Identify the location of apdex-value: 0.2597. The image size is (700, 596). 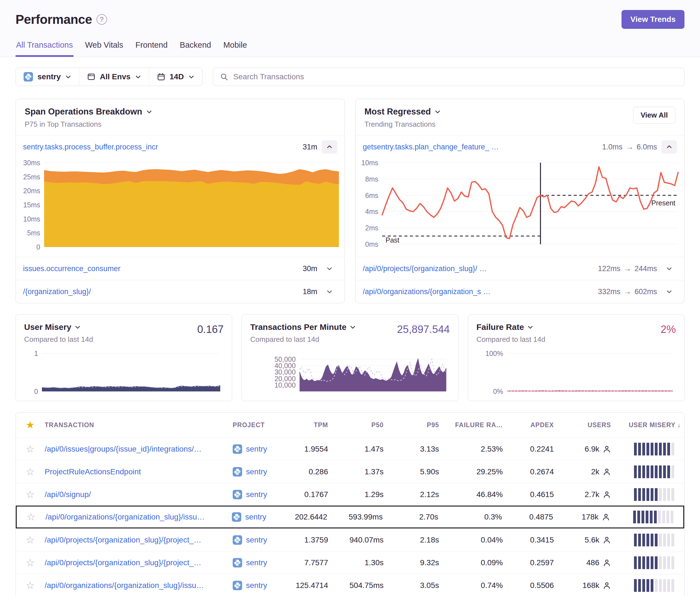
(532, 563).